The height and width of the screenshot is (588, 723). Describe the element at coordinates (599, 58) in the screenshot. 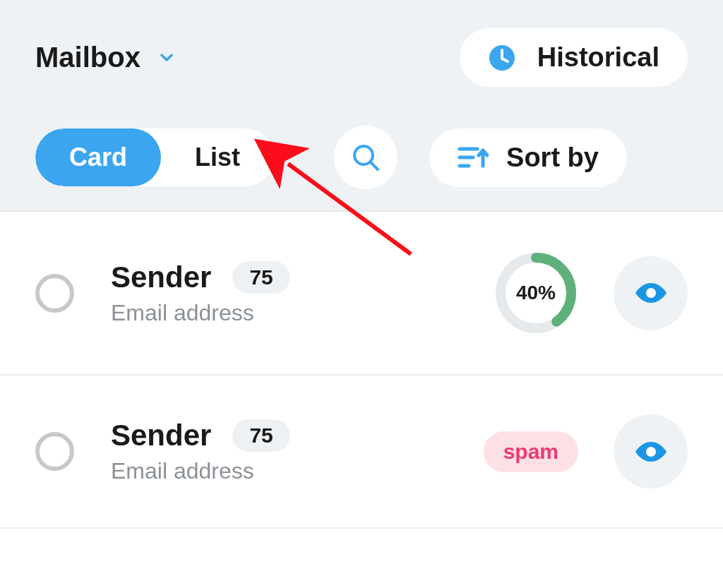

I see `historical-label: Historical` at that location.